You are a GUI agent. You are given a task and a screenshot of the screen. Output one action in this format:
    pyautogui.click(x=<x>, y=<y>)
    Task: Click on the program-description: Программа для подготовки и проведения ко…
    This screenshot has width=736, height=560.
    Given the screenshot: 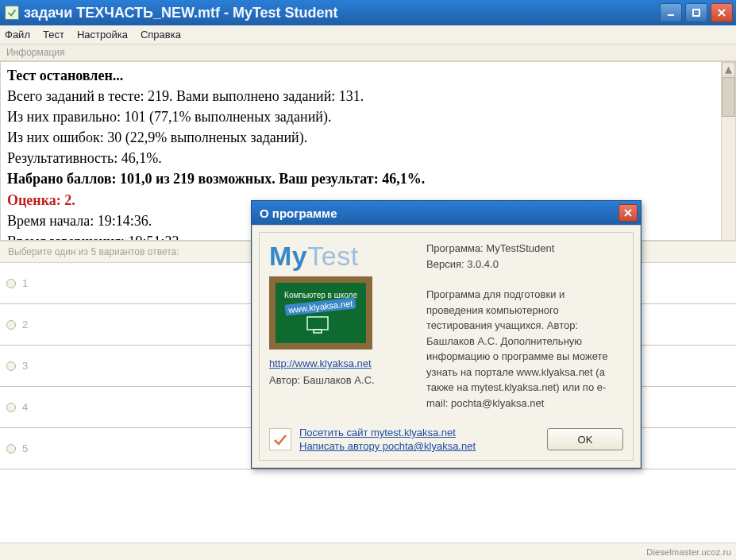 What is the action you would take?
    pyautogui.click(x=525, y=349)
    